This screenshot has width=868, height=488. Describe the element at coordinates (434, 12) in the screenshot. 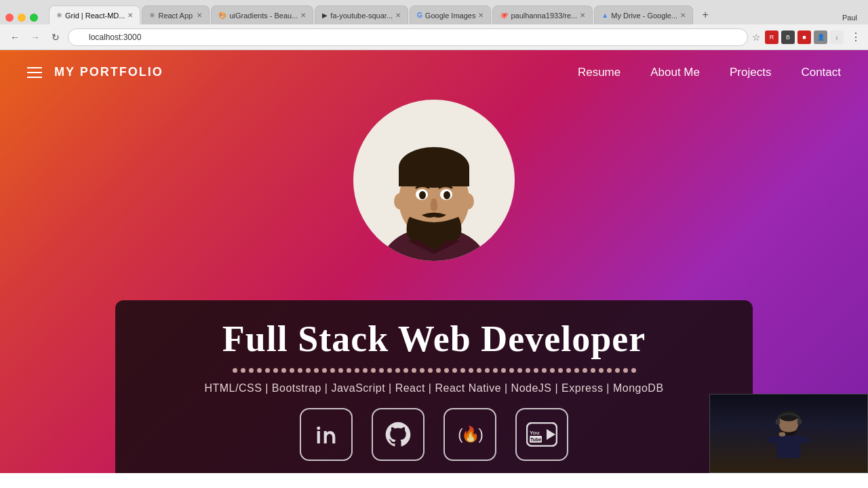

I see `browser-tabs: ⚛ Grid | React-MD... ✕ ⚛ React App ✕ 🎨 u…` at that location.